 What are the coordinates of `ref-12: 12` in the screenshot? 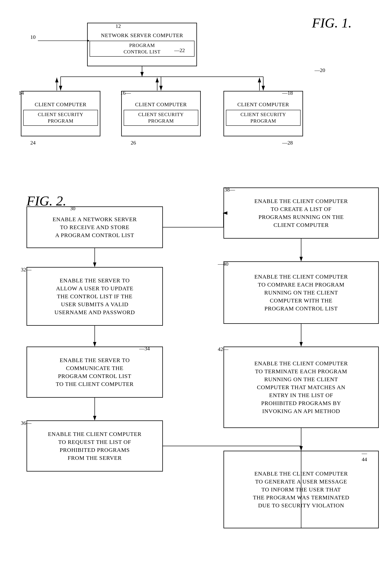 It's located at (118, 26).